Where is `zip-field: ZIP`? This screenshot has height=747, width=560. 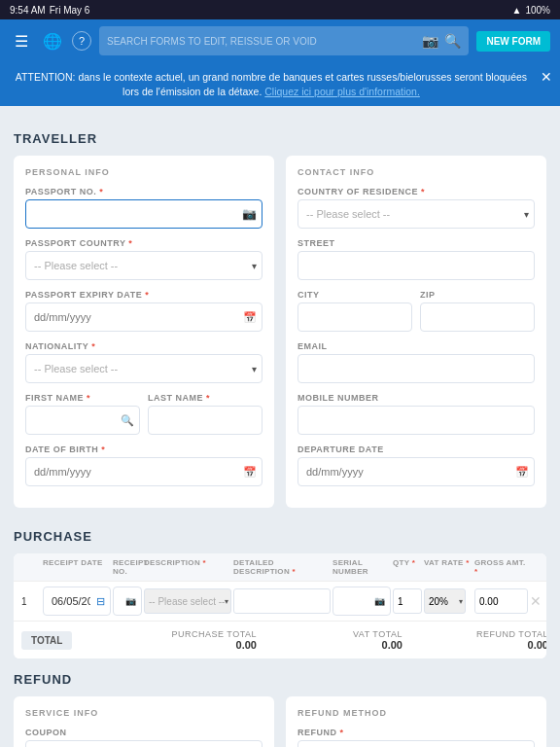 zip-field: ZIP is located at coordinates (477, 311).